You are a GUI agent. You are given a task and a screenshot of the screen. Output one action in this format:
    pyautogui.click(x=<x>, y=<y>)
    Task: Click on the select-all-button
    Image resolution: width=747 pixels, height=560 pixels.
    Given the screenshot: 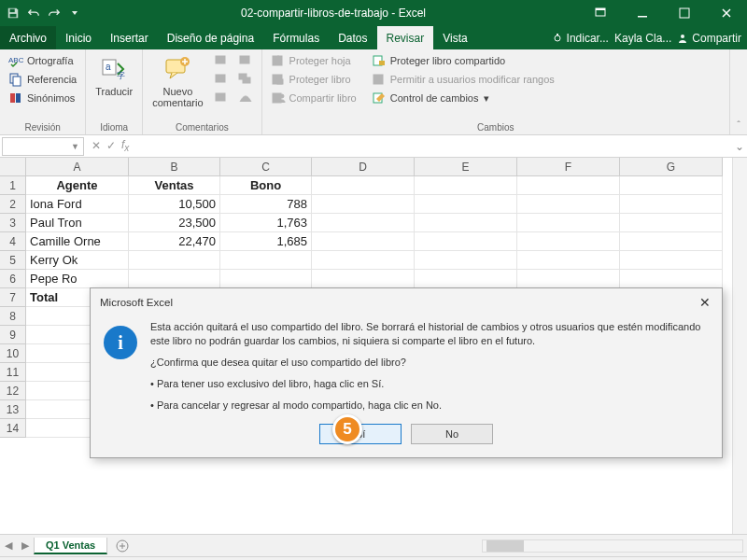 What is the action you would take?
    pyautogui.click(x=13, y=167)
    